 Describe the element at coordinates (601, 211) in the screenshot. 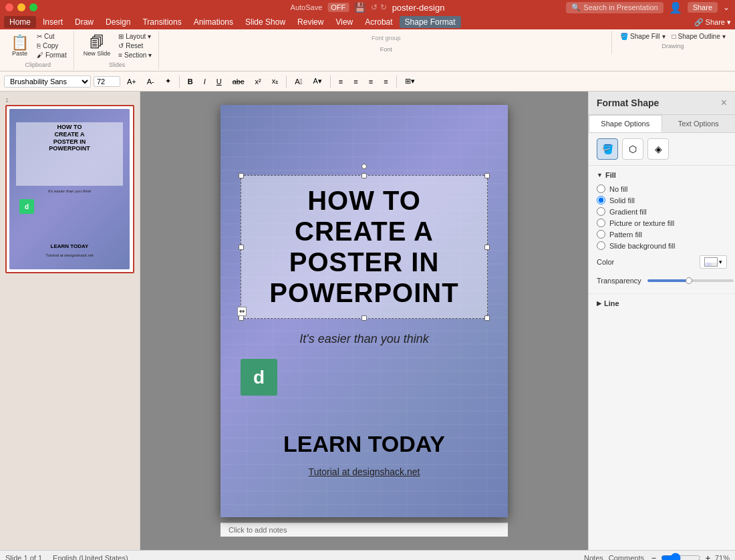

I see `gradient-fill-radio` at that location.